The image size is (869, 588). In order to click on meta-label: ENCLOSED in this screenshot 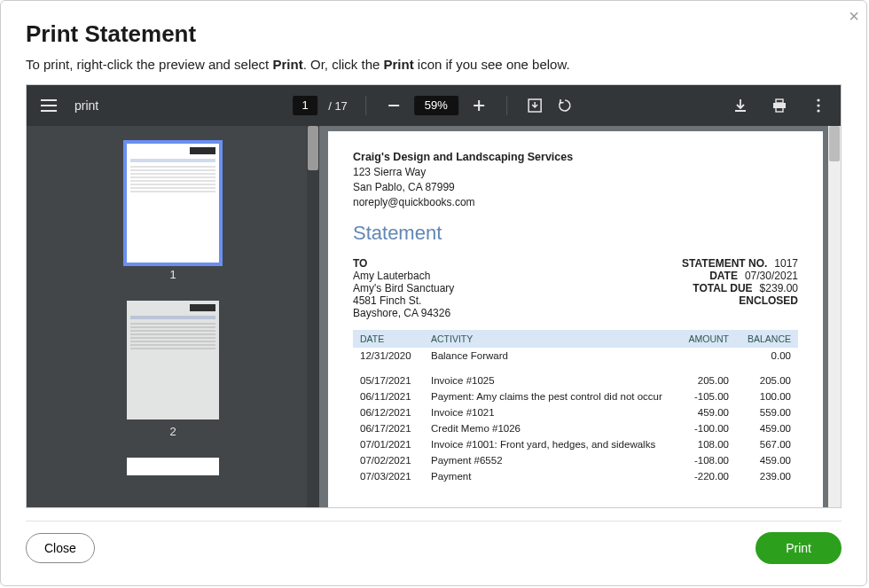, I will do `click(768, 301)`.